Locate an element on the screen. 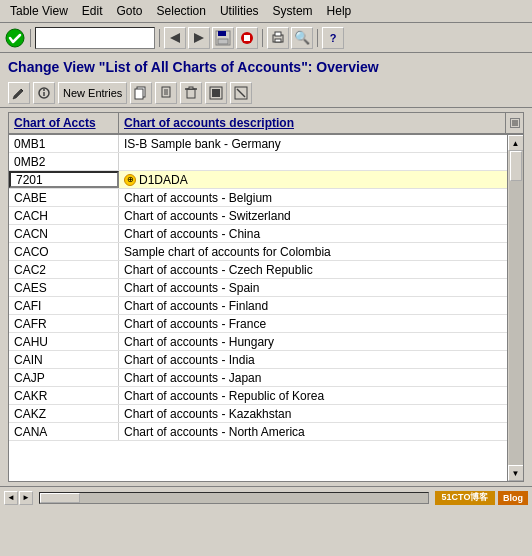 The image size is (532, 556). table-row: CANA Chart of accounts - North America is located at coordinates (258, 432).